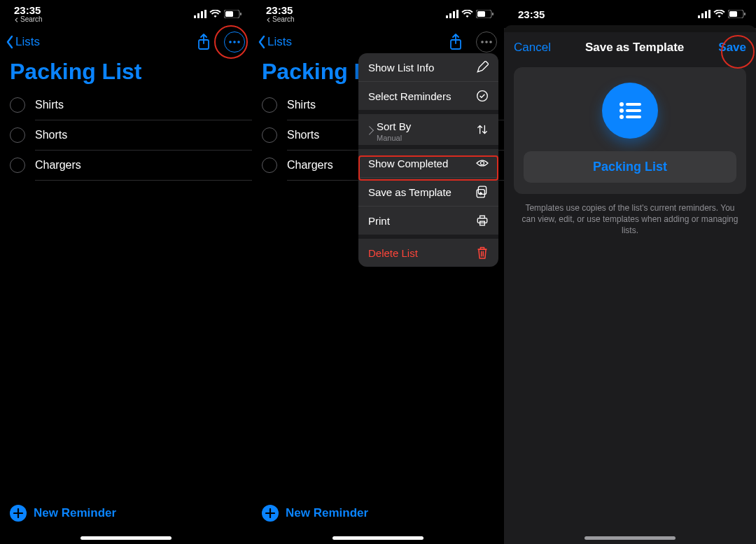 Image resolution: width=756 pixels, height=544 pixels. I want to click on modal-nav: Cancel Save as Template Save, so click(630, 48).